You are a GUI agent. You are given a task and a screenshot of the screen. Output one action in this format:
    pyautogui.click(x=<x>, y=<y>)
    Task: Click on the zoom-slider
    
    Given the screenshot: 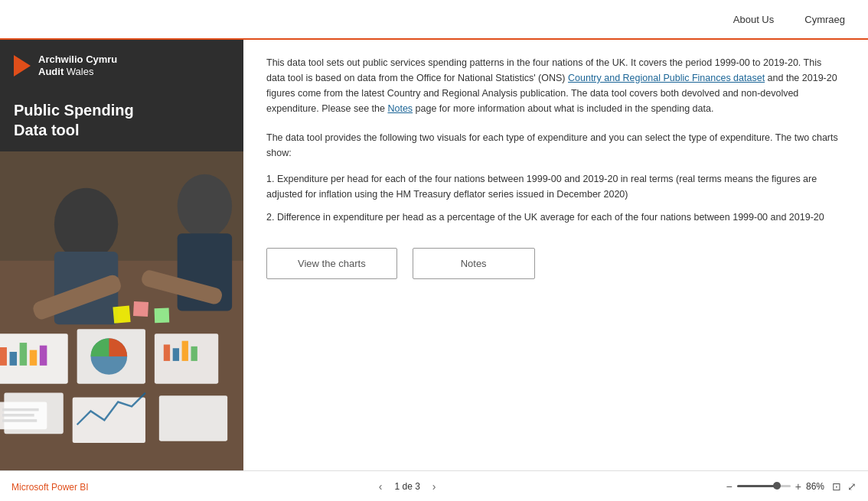 What is the action you would take?
    pyautogui.click(x=764, y=486)
    